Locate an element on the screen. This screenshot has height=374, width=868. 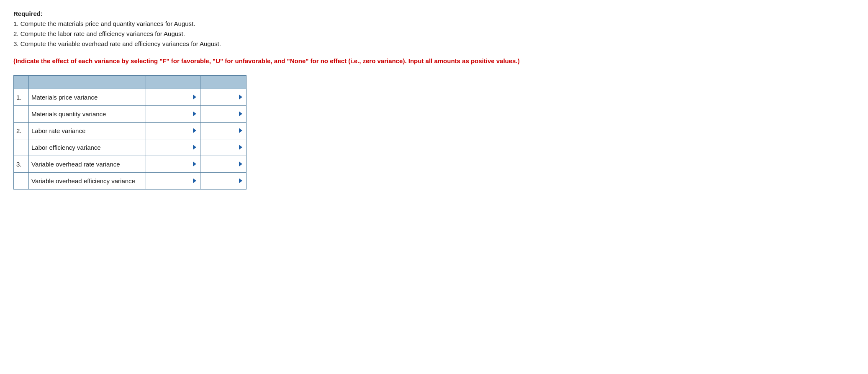
table-row: Variable overhead efficiency variance is located at coordinates (130, 181).